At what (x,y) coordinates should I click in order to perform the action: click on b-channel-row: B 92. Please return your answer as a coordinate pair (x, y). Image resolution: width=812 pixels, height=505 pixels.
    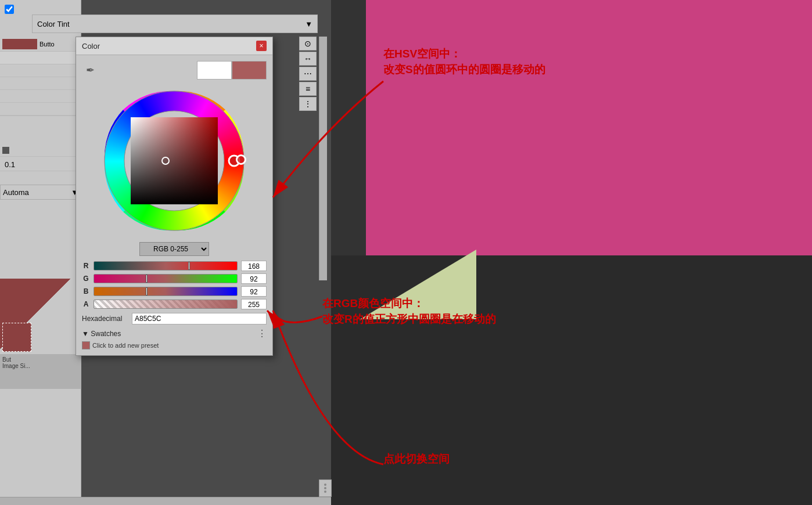
    Looking at the image, I should click on (174, 291).